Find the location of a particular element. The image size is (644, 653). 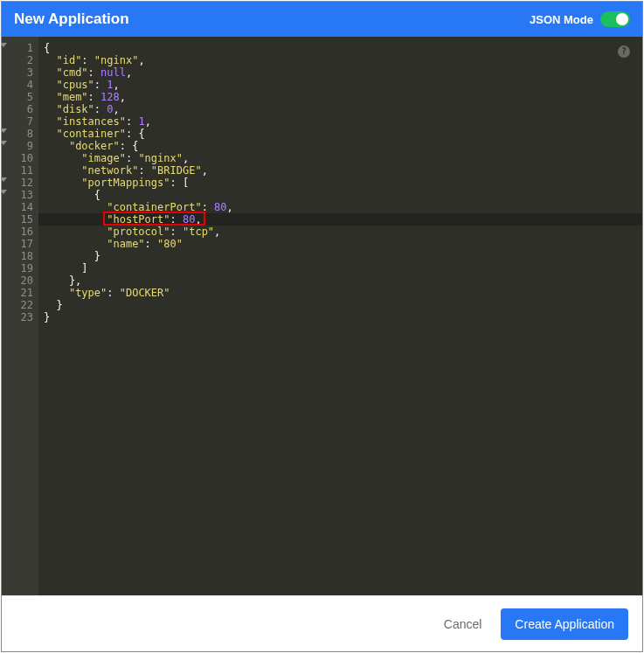

json-mode-label: JSON Mode is located at coordinates (561, 19).